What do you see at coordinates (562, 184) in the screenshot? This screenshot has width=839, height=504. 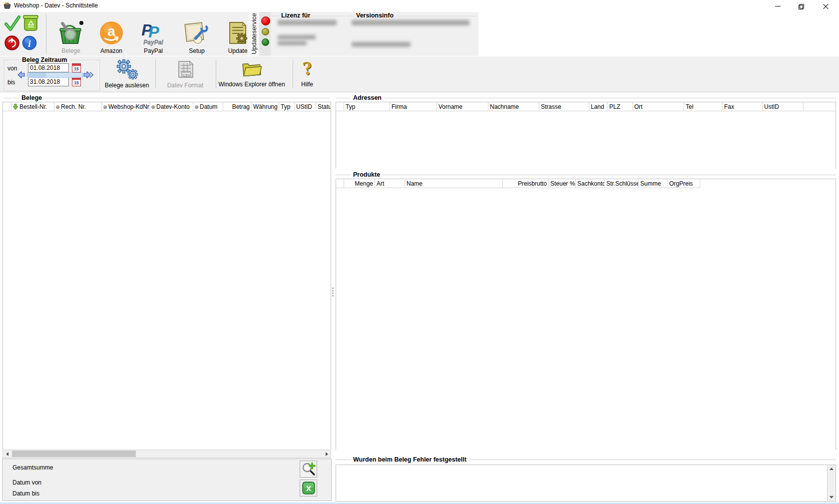 I see `produkte-col-steuer: Steuer %` at bounding box center [562, 184].